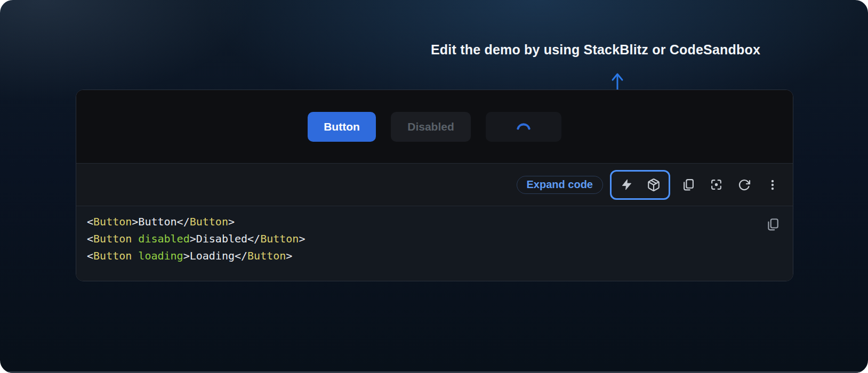 The width and height of the screenshot is (868, 373). Describe the element at coordinates (716, 185) in the screenshot. I see `focus-view-button` at that location.